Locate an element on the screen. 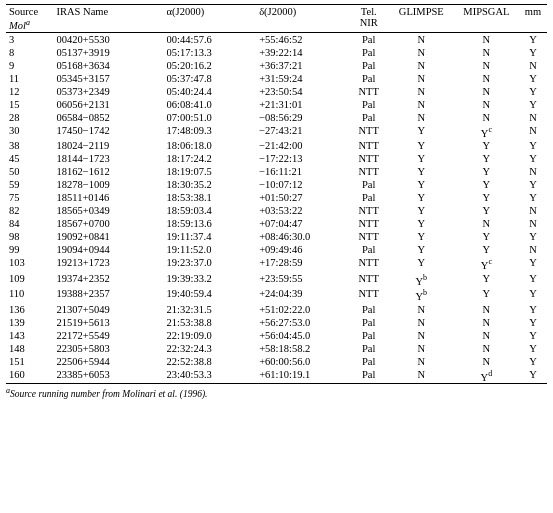 The width and height of the screenshot is (553, 513). table-row: 300420+553000:44:57.6+55:46:52PalNNY is located at coordinates (276, 39).